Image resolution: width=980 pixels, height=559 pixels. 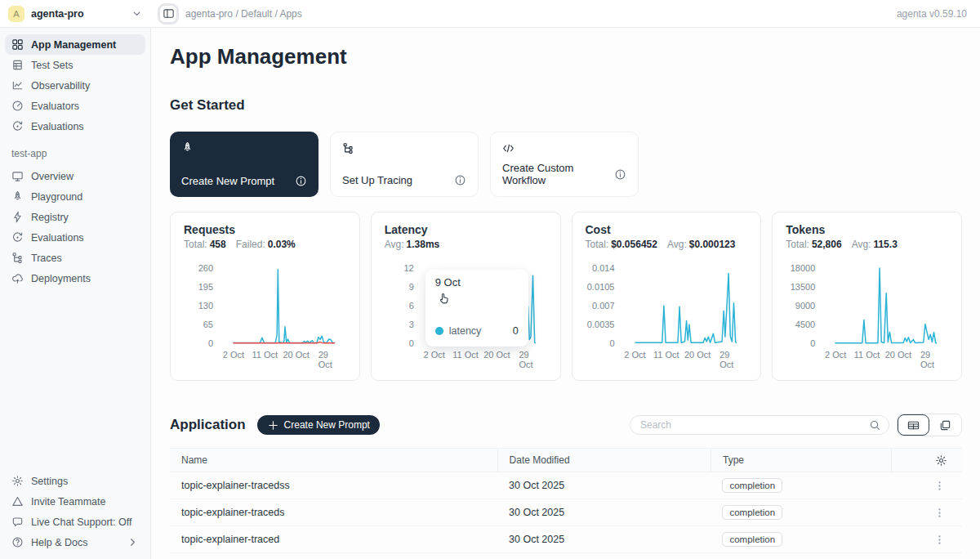 I want to click on sidebar-item-registry: Registry, so click(x=75, y=217).